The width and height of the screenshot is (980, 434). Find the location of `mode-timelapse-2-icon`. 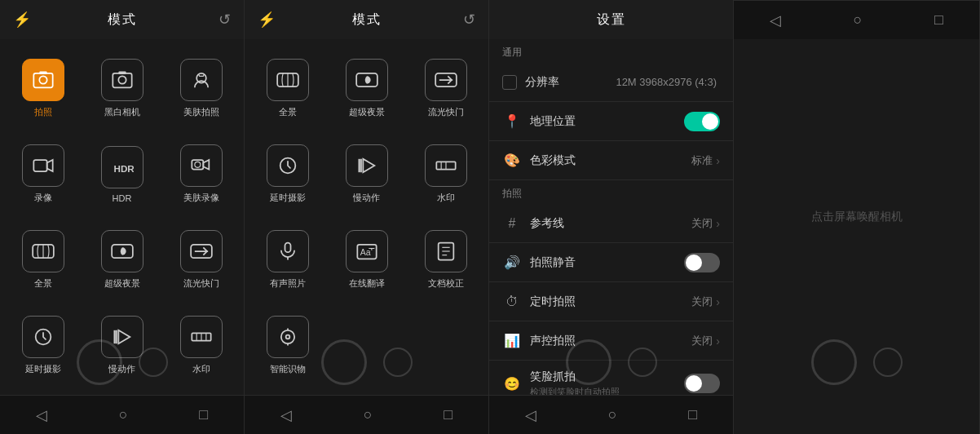

mode-timelapse-2-icon is located at coordinates (288, 166).